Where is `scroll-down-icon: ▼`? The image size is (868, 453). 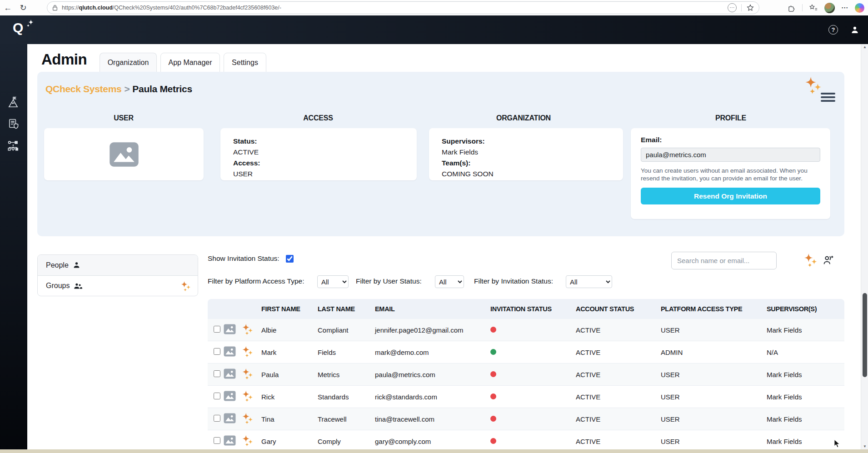
scroll-down-icon: ▼ is located at coordinates (864, 446).